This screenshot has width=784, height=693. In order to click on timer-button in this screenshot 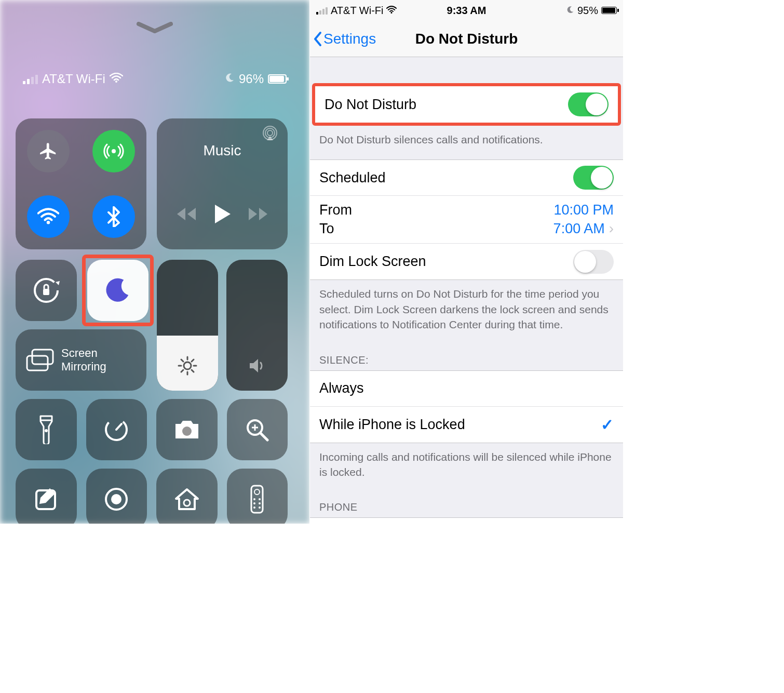, I will do `click(117, 430)`.